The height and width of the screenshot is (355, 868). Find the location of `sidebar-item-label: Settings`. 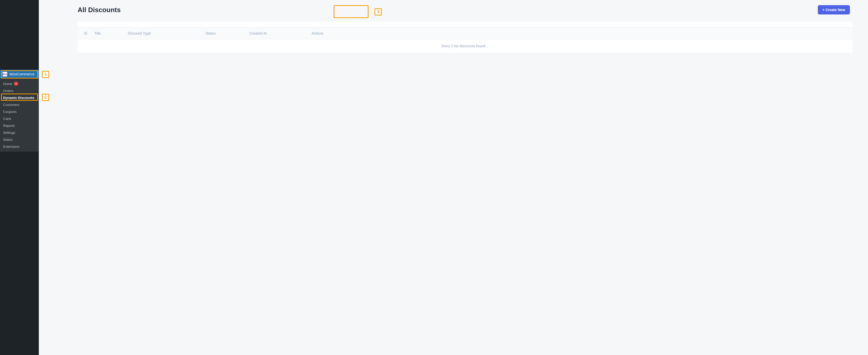

sidebar-item-label: Settings is located at coordinates (9, 133).